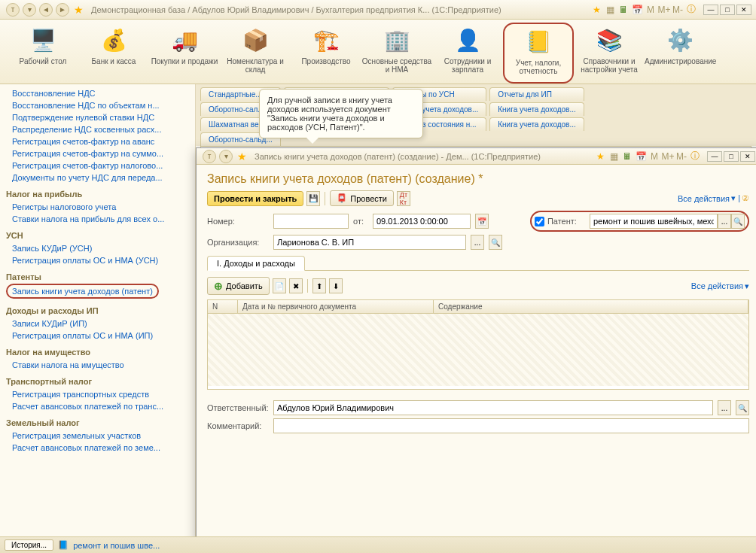 The width and height of the screenshot is (756, 553). I want to click on history-button: История..., so click(29, 545).